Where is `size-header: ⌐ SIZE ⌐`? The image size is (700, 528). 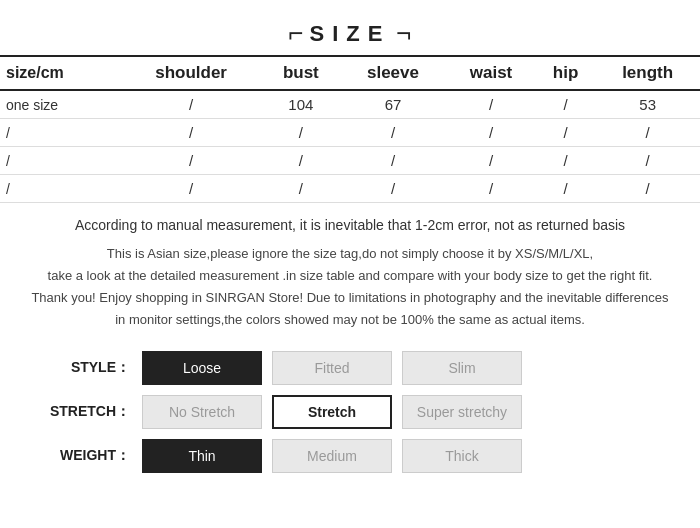 size-header: ⌐ SIZE ⌐ is located at coordinates (350, 28).